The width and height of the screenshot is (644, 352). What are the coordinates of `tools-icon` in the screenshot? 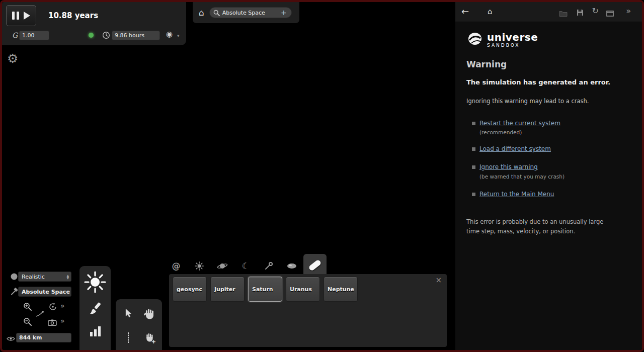 It's located at (269, 266).